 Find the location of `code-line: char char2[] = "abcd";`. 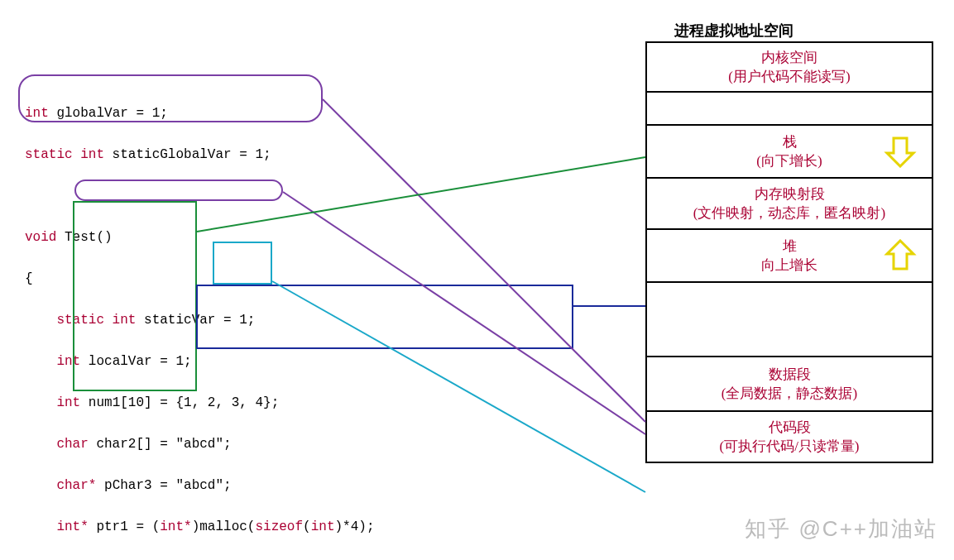

code-line: char char2[] = "abcd"; is located at coordinates (228, 445).